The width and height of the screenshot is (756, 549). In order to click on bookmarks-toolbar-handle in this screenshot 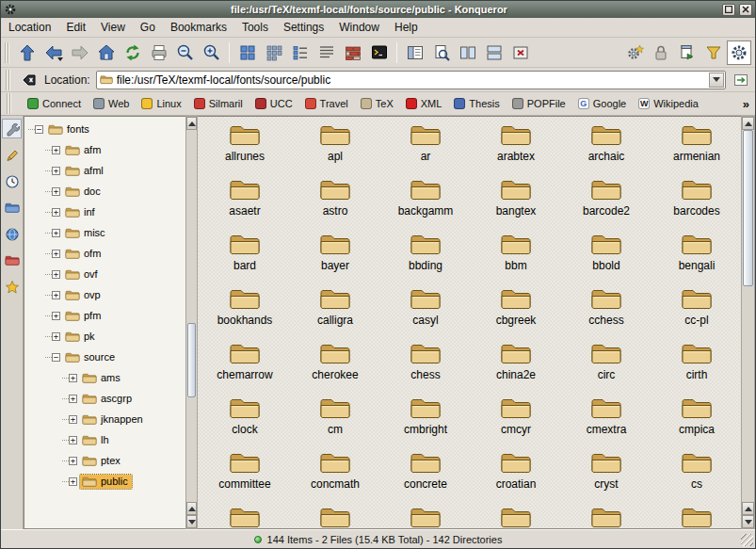, I will do `click(9, 104)`.